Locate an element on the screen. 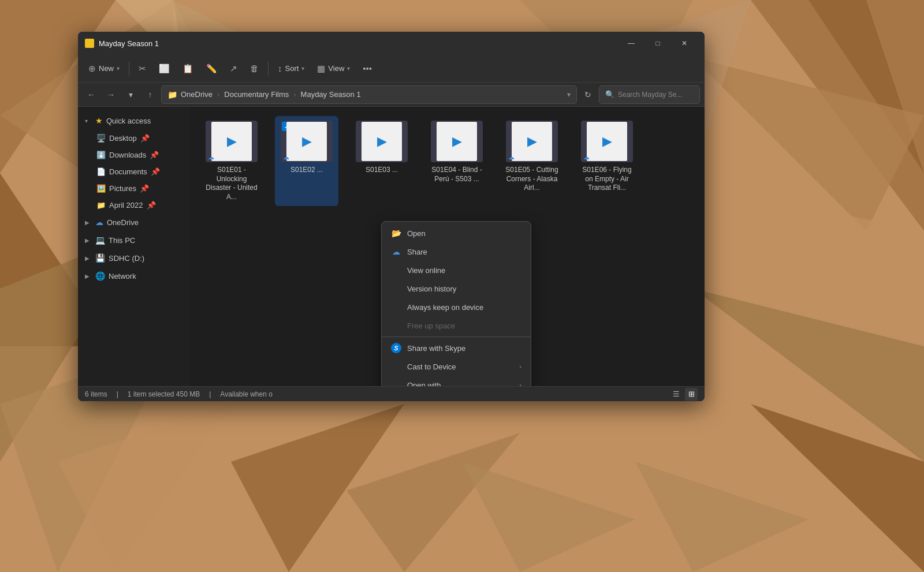 The height and width of the screenshot is (572, 924). cm-share-onedrive: ☁ Share is located at coordinates (456, 252).